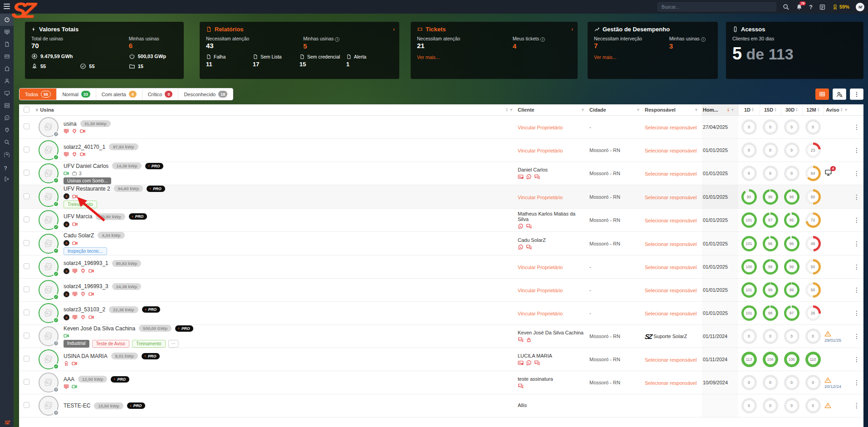 The height and width of the screenshot is (427, 868). What do you see at coordinates (833, 337) in the screenshot?
I see `warning-icon: 29/01/25` at bounding box center [833, 337].